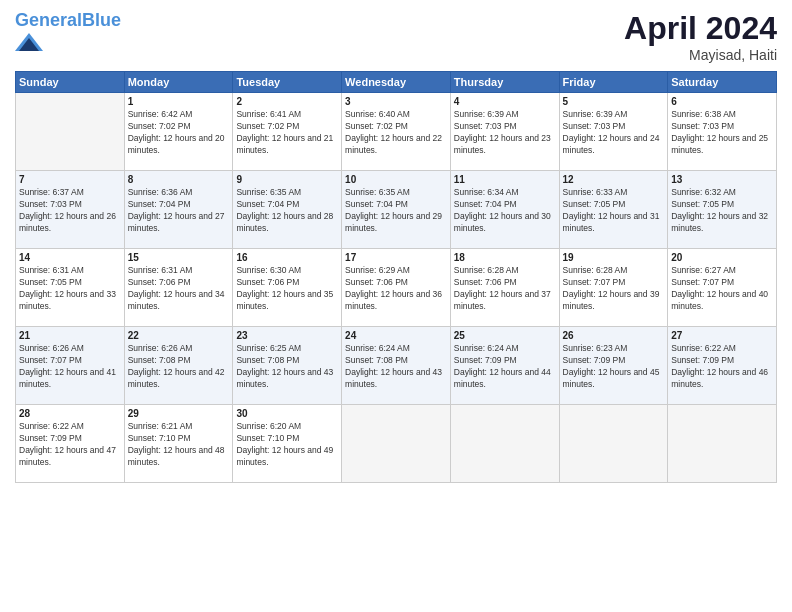 This screenshot has height=612, width=792. What do you see at coordinates (722, 336) in the screenshot?
I see `day-number: 27` at bounding box center [722, 336].